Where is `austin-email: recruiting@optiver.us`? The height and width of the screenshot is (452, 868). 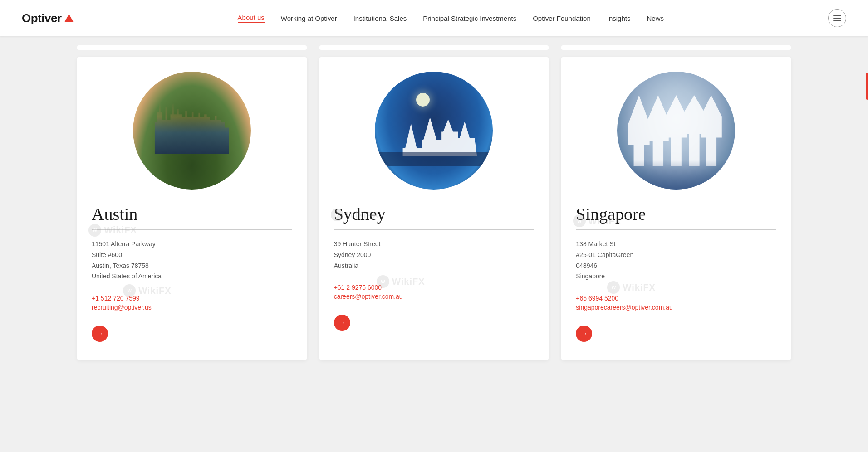
austin-email: recruiting@optiver.us is located at coordinates (192, 307).